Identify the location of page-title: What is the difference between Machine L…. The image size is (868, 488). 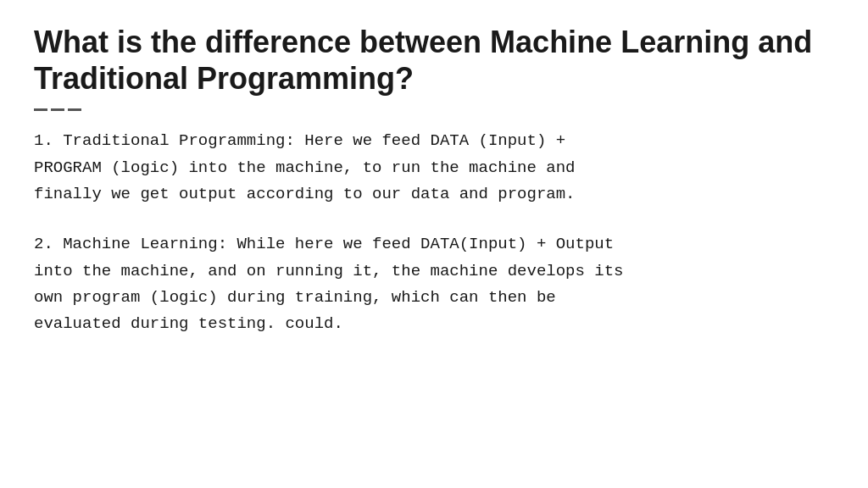
(434, 60).